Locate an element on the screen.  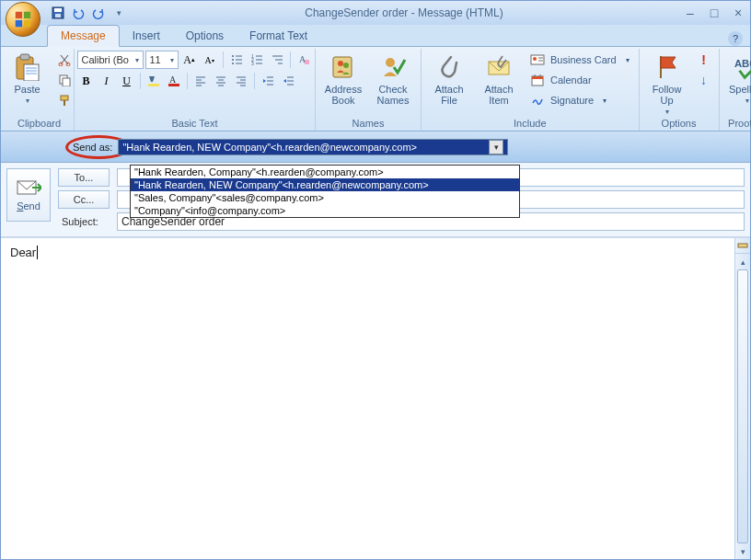
send-as-option: "Hank Rearden, Company"<h.rearden@compan… is located at coordinates (325, 172).